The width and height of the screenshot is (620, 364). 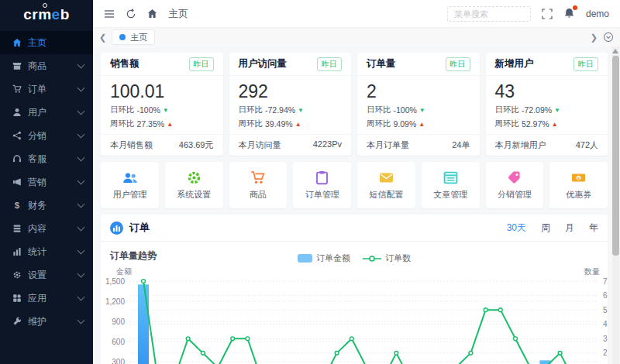 I want to click on bell-icon, so click(x=569, y=14).